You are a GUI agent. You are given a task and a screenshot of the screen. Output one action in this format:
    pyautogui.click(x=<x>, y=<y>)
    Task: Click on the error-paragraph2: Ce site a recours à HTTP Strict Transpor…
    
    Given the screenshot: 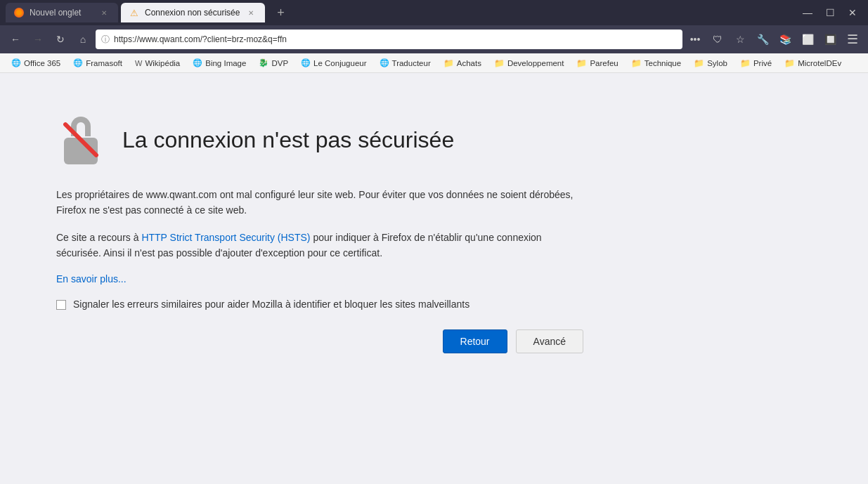 What is the action you would take?
    pyautogui.click(x=320, y=246)
    